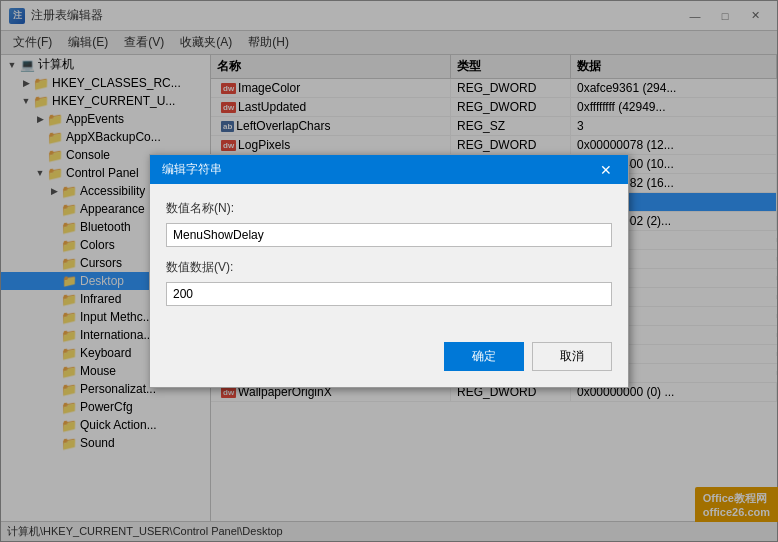 The image size is (778, 542). Describe the element at coordinates (389, 170) in the screenshot. I see `dialog-title-bar: 编辑字符串 ✕` at that location.